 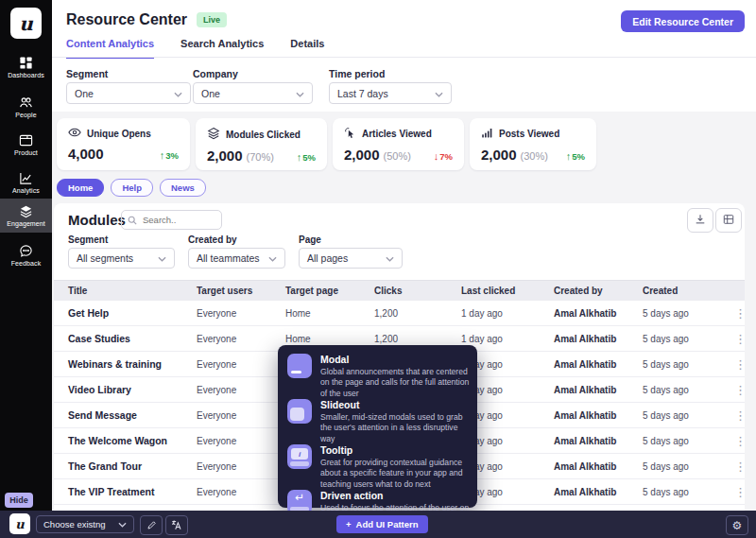 What do you see at coordinates (86, 153) in the screenshot?
I see `stat-value: 4,000` at bounding box center [86, 153].